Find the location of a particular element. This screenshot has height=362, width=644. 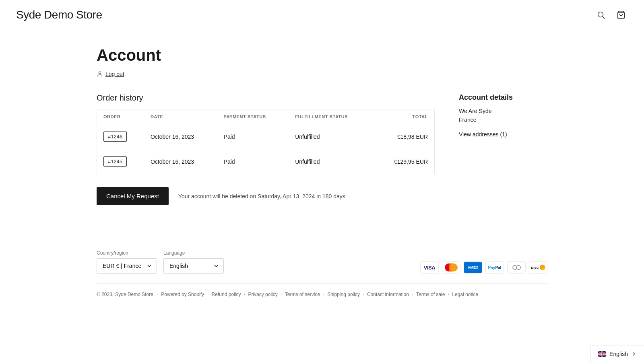

page-title: Account is located at coordinates (322, 56).